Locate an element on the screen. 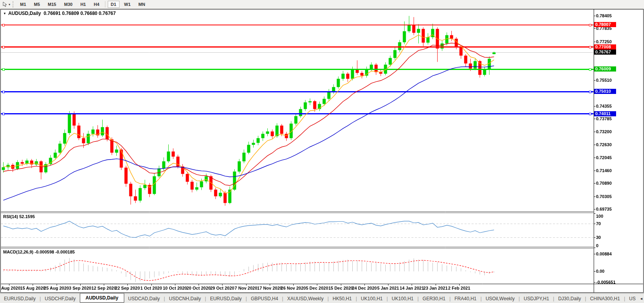 This screenshot has width=644, height=303. chart-tab-audusd-daily: AUDUSD,Daily is located at coordinates (102, 298).